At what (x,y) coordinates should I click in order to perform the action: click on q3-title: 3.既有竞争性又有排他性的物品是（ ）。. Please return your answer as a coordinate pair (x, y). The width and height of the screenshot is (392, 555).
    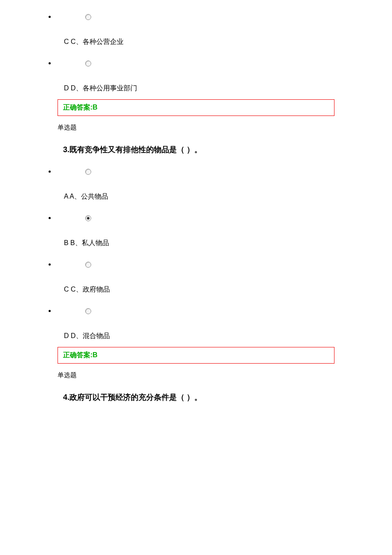
    Looking at the image, I should click on (196, 150).